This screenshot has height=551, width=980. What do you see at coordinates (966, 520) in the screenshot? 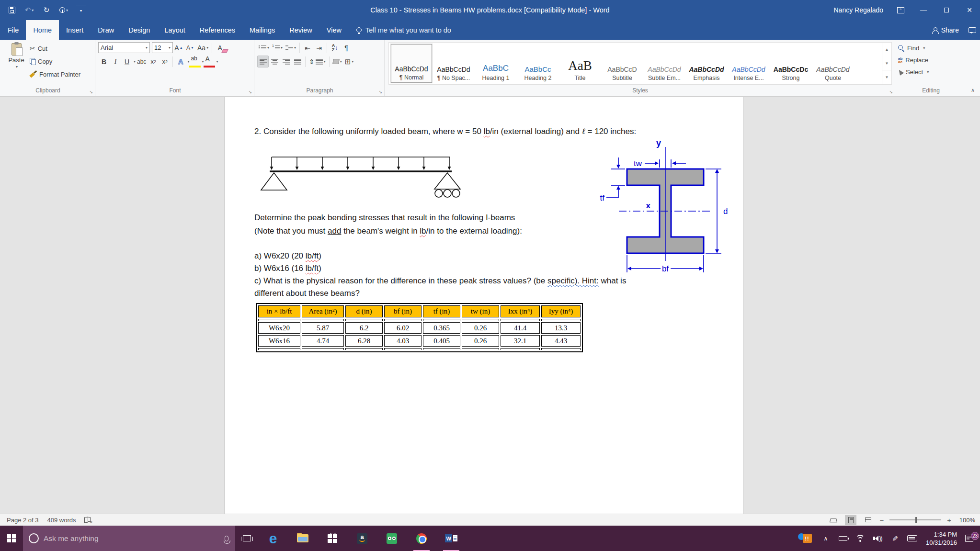
I see `zoom-percentage: 100%` at bounding box center [966, 520].